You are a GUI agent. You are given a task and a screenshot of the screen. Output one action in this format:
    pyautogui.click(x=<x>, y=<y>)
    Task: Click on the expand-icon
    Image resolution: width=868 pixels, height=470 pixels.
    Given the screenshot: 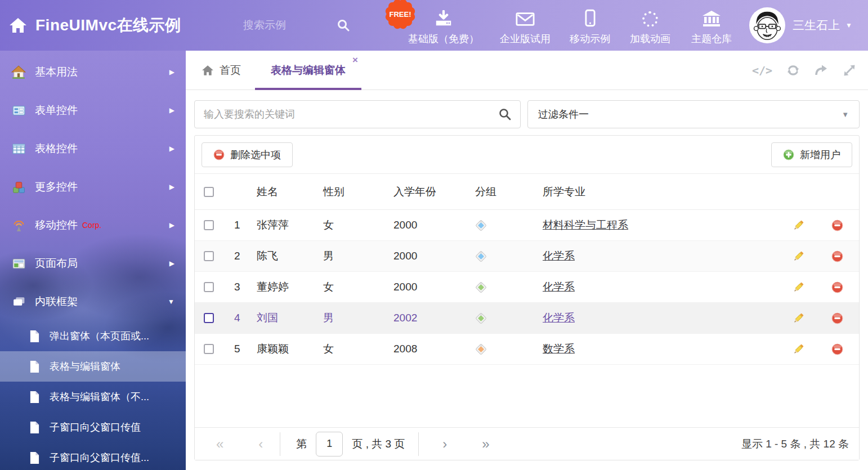 What is the action you would take?
    pyautogui.click(x=849, y=70)
    